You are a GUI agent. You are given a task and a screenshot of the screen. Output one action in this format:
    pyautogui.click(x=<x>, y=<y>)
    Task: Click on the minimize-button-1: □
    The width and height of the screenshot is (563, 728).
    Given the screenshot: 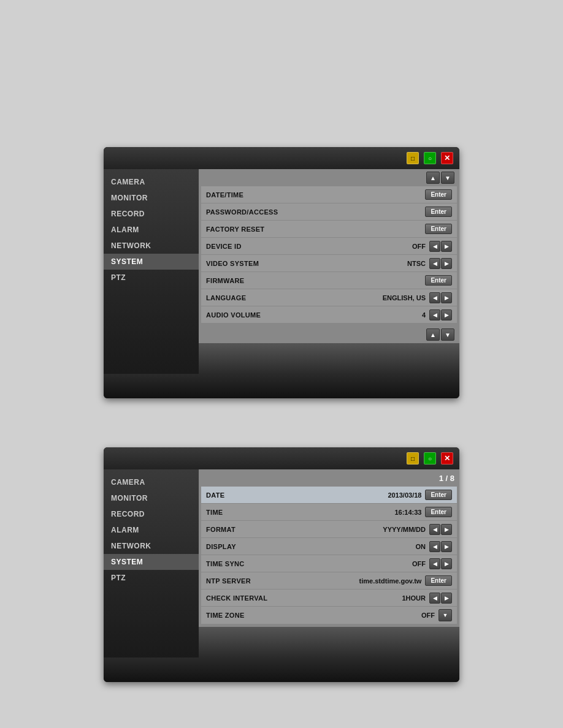 What is the action you would take?
    pyautogui.click(x=413, y=158)
    